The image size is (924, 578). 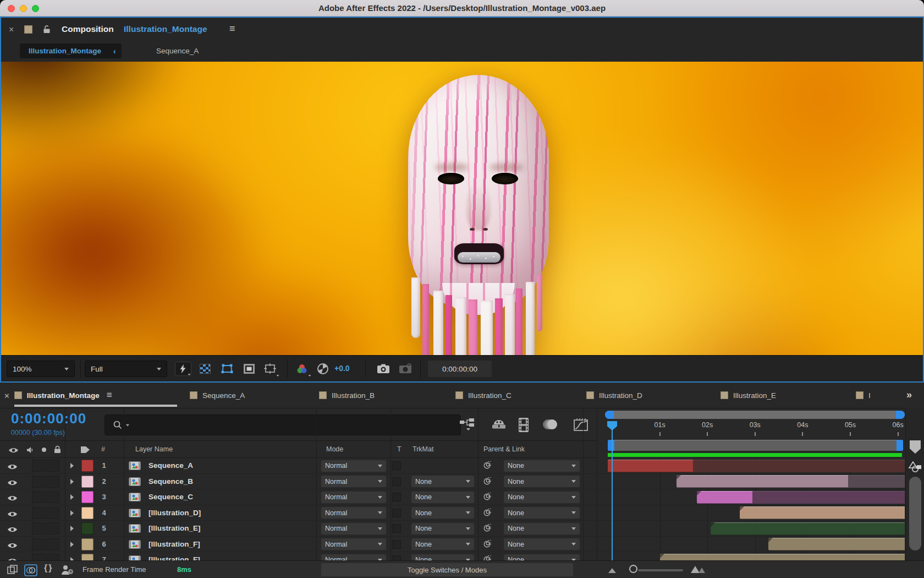 I want to click on expand-in-out-panes-icon: {}, so click(x=48, y=568).